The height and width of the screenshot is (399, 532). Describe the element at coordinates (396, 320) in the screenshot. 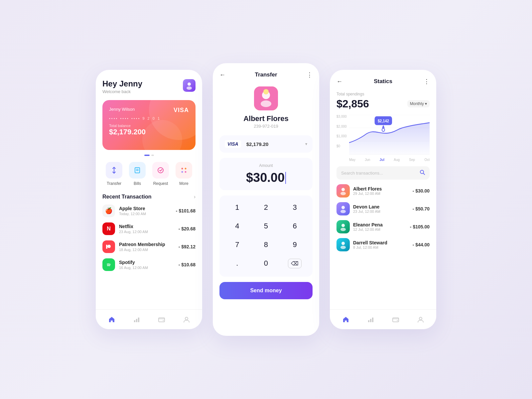

I see `statics-nav-wallet` at that location.